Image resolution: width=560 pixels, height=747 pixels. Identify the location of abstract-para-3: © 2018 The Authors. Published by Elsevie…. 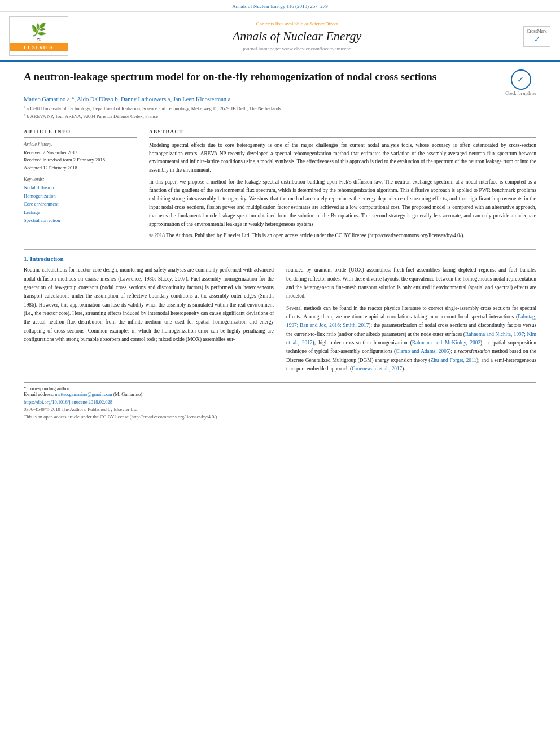
(343, 236).